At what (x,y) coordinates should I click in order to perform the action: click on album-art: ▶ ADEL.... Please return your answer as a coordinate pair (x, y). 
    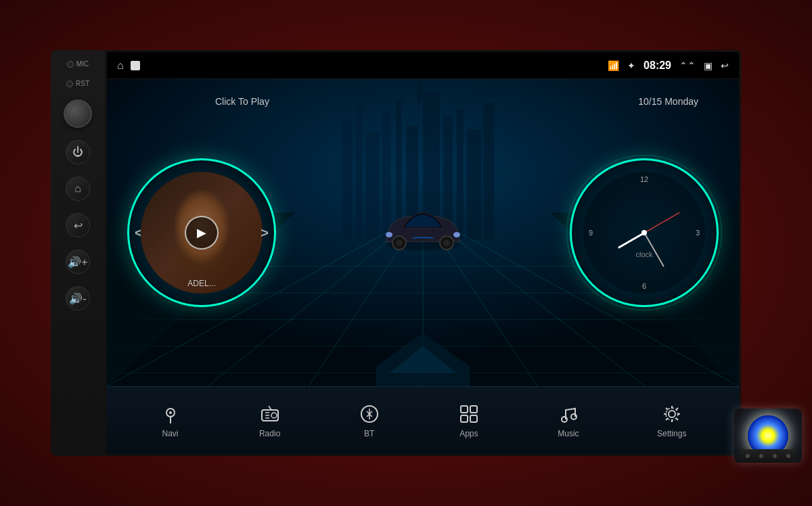
    Looking at the image, I should click on (202, 233).